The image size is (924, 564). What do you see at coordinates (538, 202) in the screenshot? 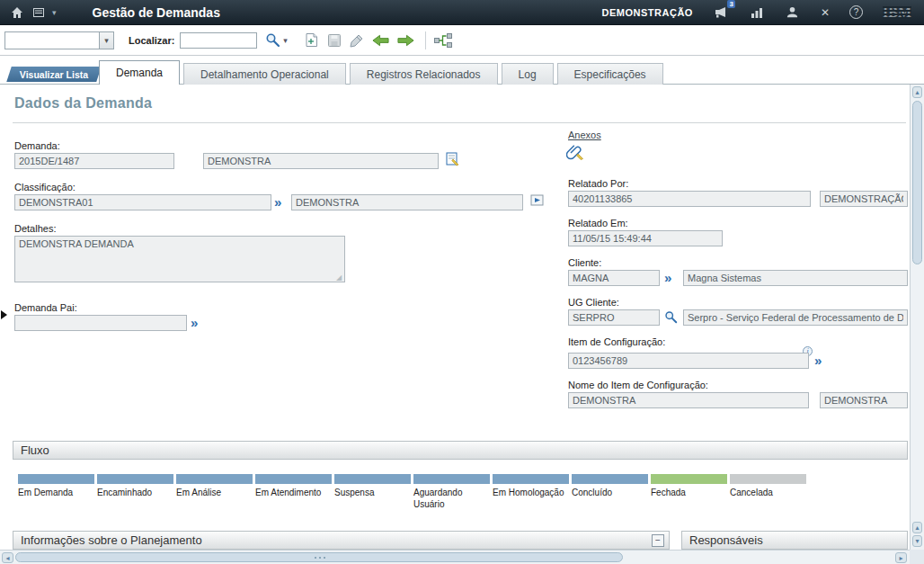
I see `classificacao-detail-menu-icon` at bounding box center [538, 202].